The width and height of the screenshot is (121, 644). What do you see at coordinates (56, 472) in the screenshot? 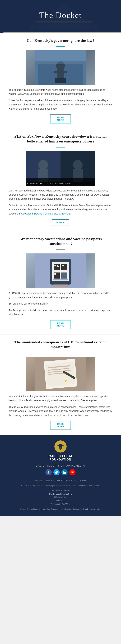
I see `twitter-button` at bounding box center [56, 472].